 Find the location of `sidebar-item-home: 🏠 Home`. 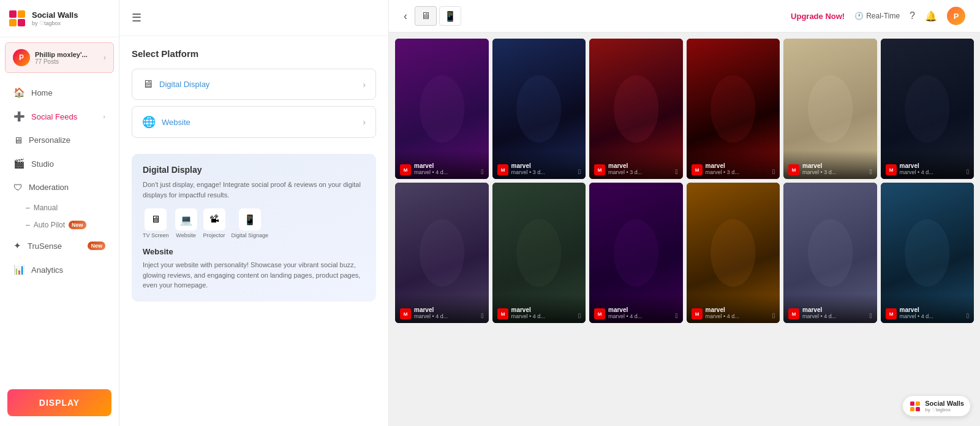

sidebar-item-home: 🏠 Home is located at coordinates (59, 93).